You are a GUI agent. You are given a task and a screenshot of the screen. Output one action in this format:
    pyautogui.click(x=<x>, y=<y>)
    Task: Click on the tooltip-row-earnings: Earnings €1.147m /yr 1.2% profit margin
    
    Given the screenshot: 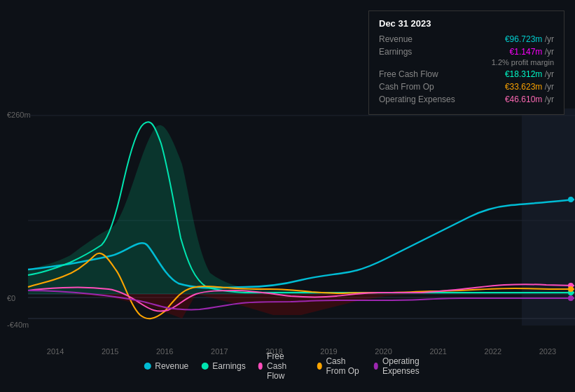 What is the action you would take?
    pyautogui.click(x=466, y=57)
    